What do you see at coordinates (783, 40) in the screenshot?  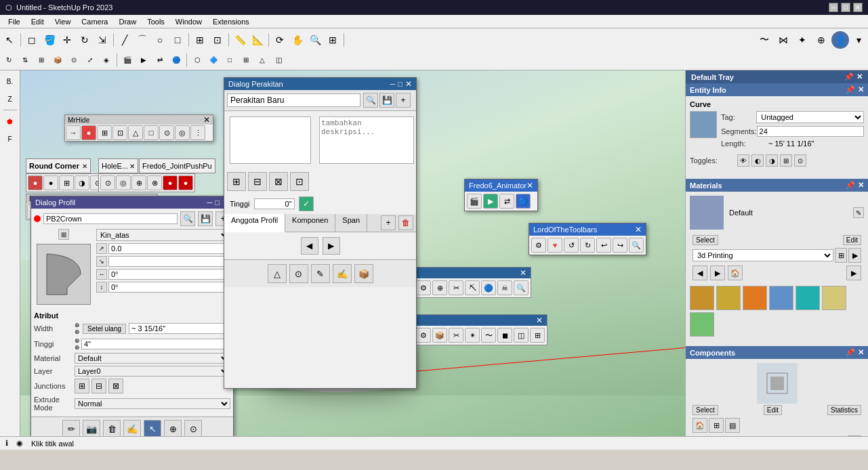 I see `fredo-btn2: ⋈` at bounding box center [783, 40].